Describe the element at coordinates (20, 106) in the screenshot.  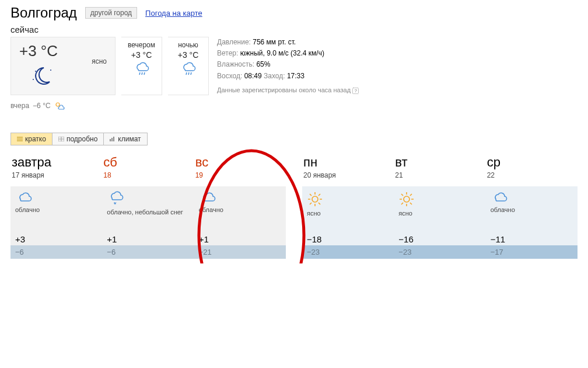
I see `yesterday-label: вчера` at that location.